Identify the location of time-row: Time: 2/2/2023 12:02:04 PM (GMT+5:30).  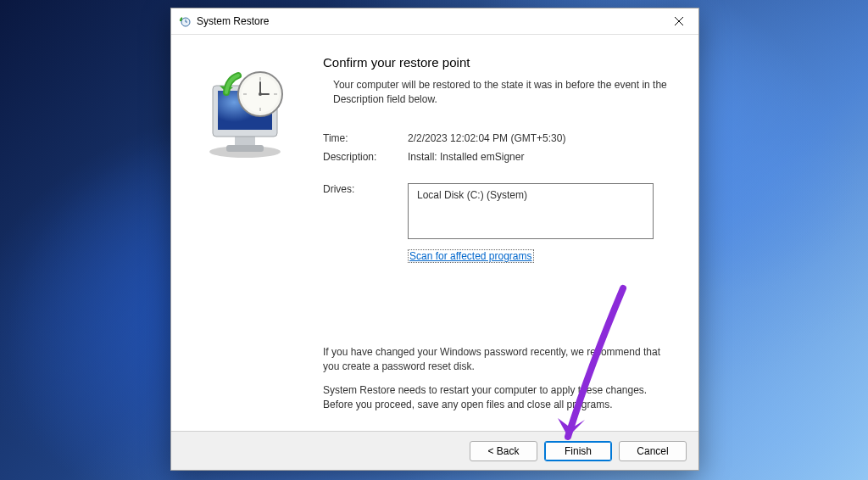
(498, 138).